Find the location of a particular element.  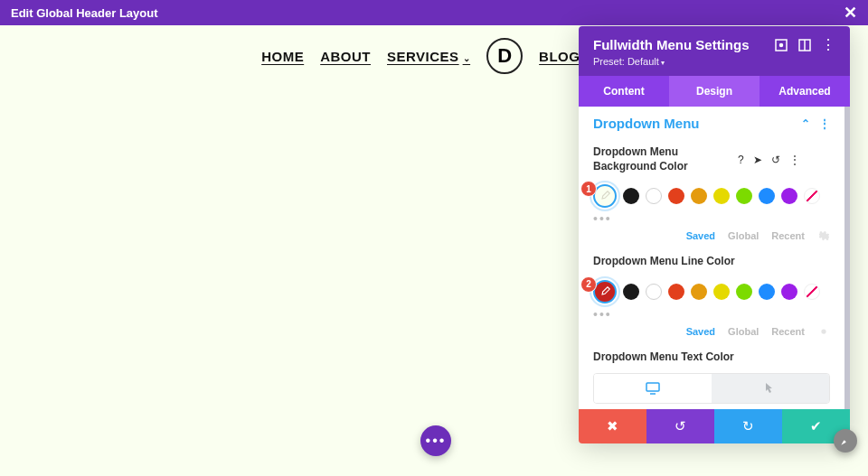

device-desktop is located at coordinates (653, 388).